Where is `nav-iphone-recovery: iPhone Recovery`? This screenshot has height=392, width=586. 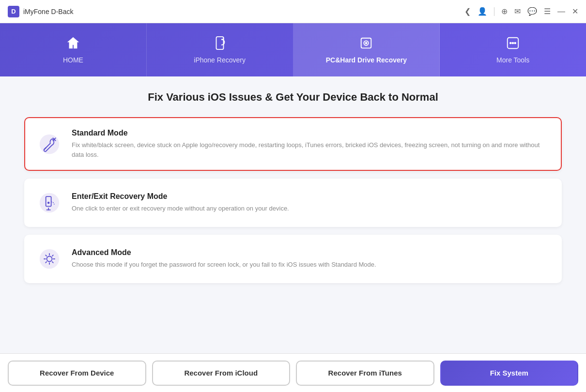 nav-iphone-recovery: iPhone Recovery is located at coordinates (220, 50).